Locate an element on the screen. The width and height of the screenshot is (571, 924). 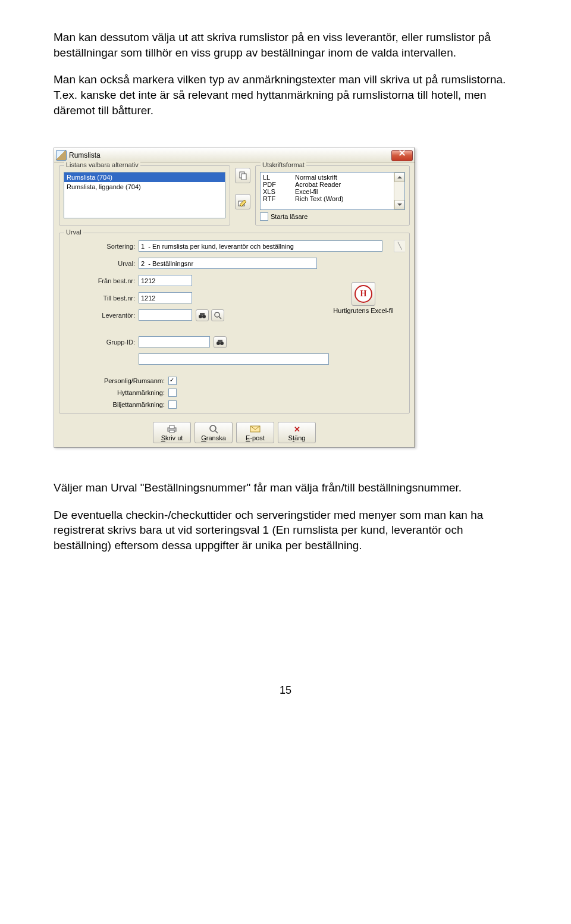
hurtigruten-logo-icon: H is located at coordinates (363, 294).